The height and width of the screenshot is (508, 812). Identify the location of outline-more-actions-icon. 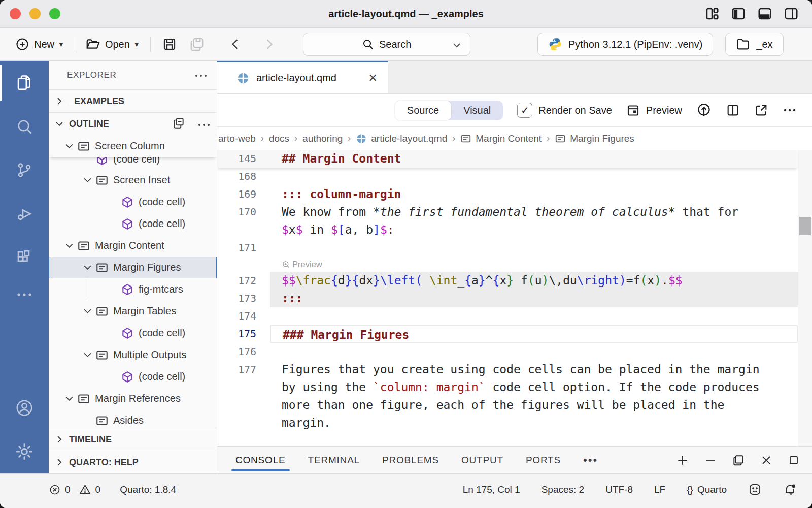
(204, 124).